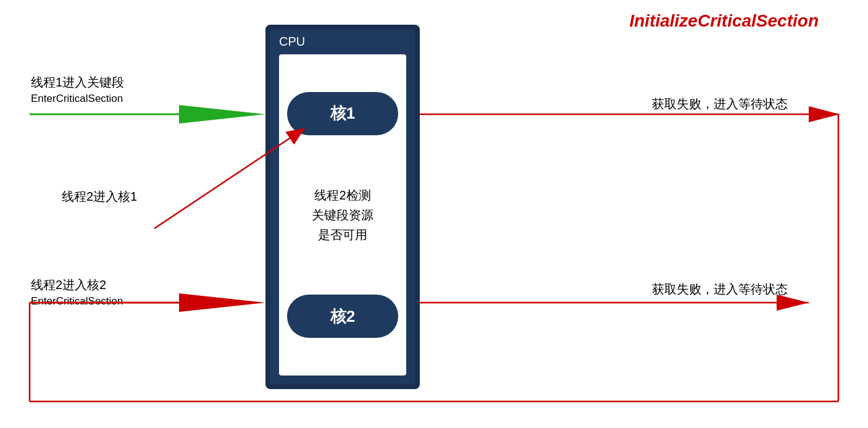 The height and width of the screenshot is (428, 868). Describe the element at coordinates (824, 114) in the screenshot. I see `fail-top-arrow` at that location.